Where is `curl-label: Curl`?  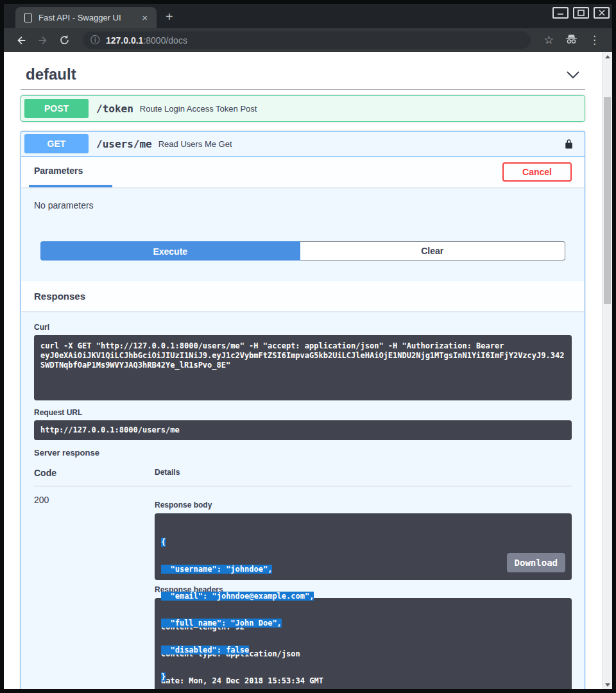 curl-label: Curl is located at coordinates (303, 327).